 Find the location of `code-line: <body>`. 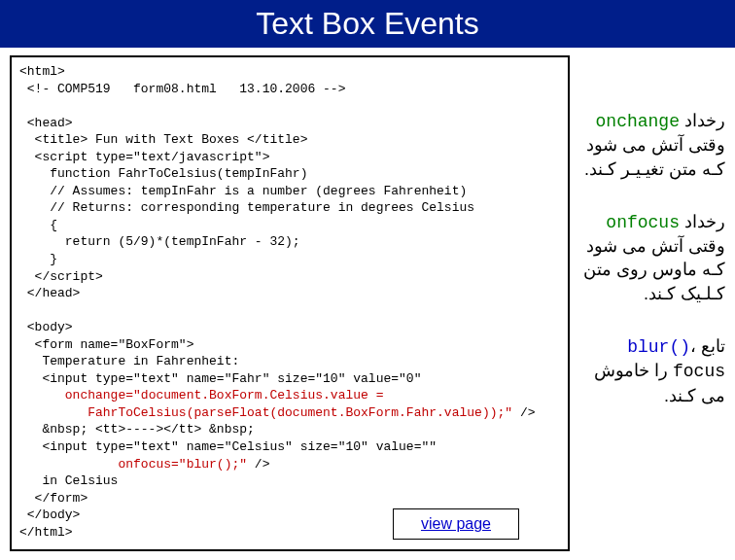

code-line: <body> is located at coordinates (47, 327).